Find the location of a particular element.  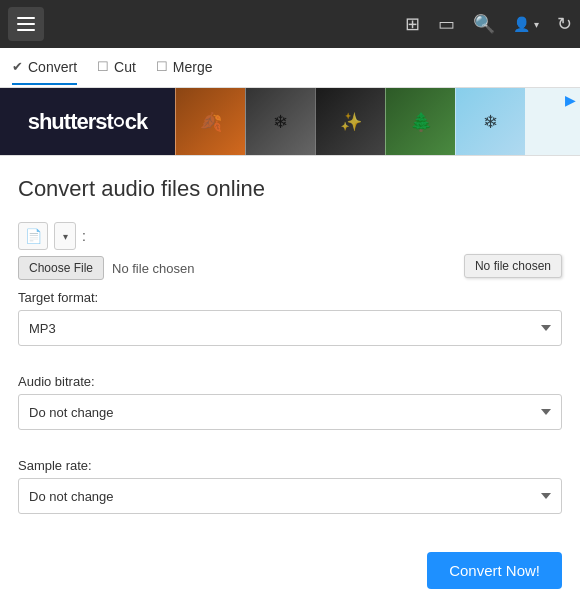

sample-rate-select: Do not change 8000 Hz 11025 Hz 22050 Hz … is located at coordinates (290, 496).